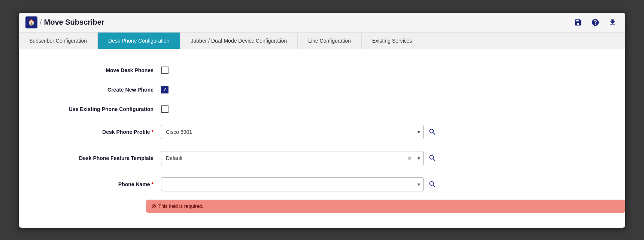  I want to click on move-desk-phones-label: Move Desk Phones, so click(94, 70).